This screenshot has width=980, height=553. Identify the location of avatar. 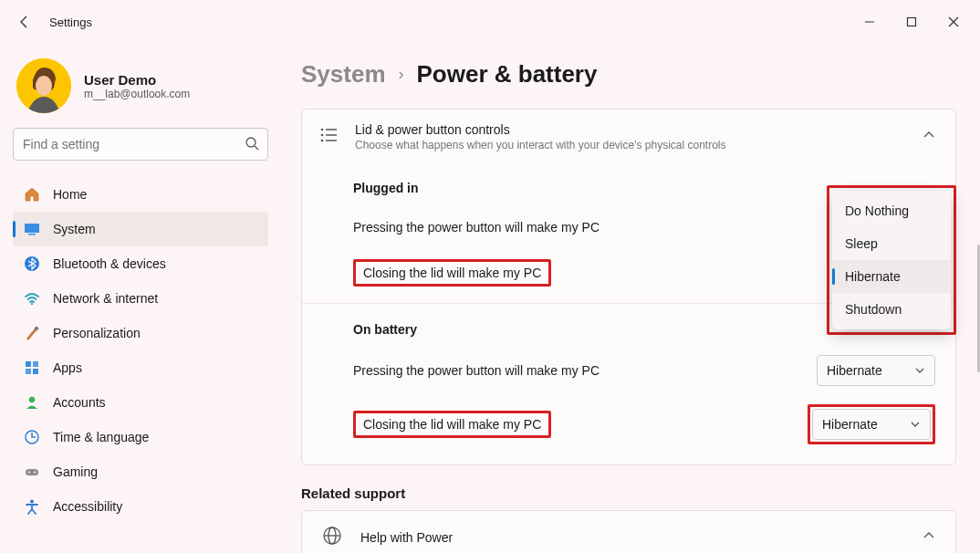
(44, 86).